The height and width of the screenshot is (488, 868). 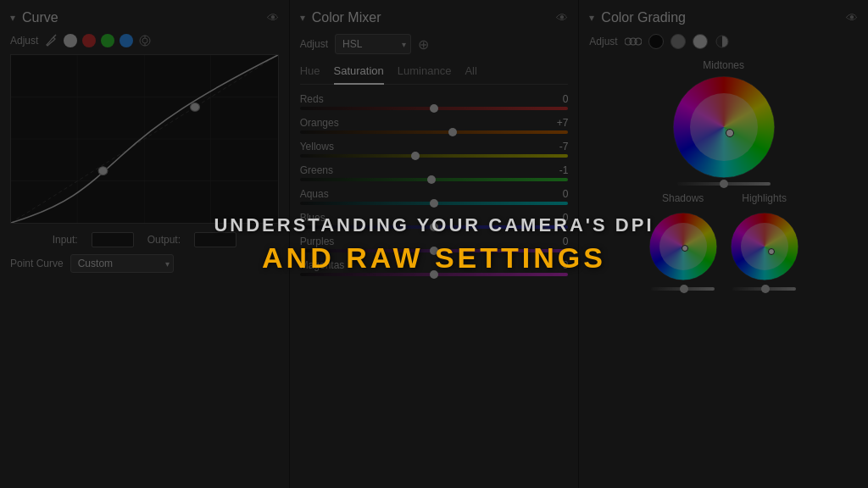 I want to click on midtones-wheel, so click(x=724, y=127).